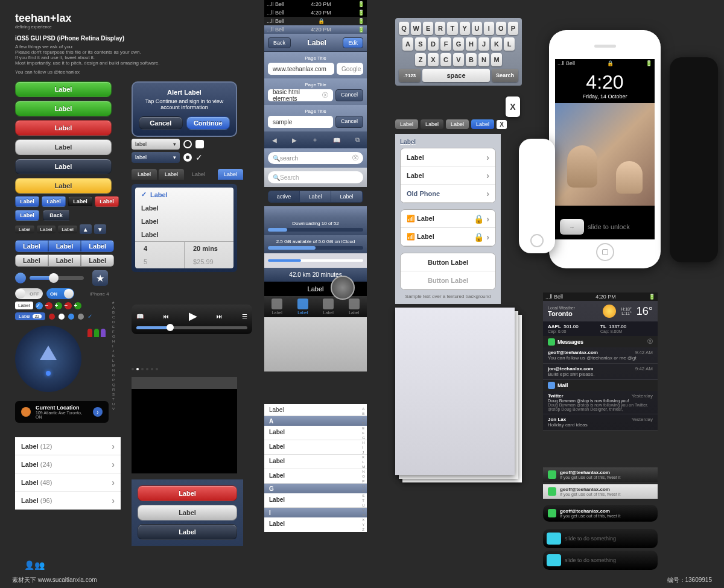 The height and width of the screenshot is (588, 724). I want to click on key-P: P, so click(513, 28).